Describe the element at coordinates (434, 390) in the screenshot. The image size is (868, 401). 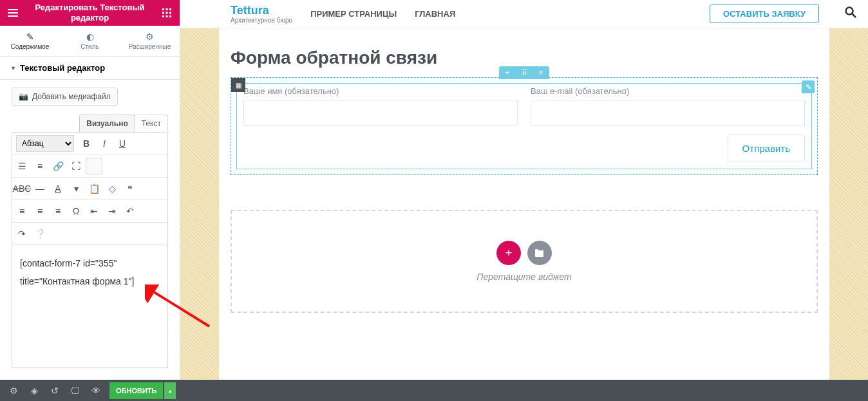
I see `editor-footer: ⚙ ◈ ↺ 🖵 👁 ОБНОВИТЬ ▴` at that location.